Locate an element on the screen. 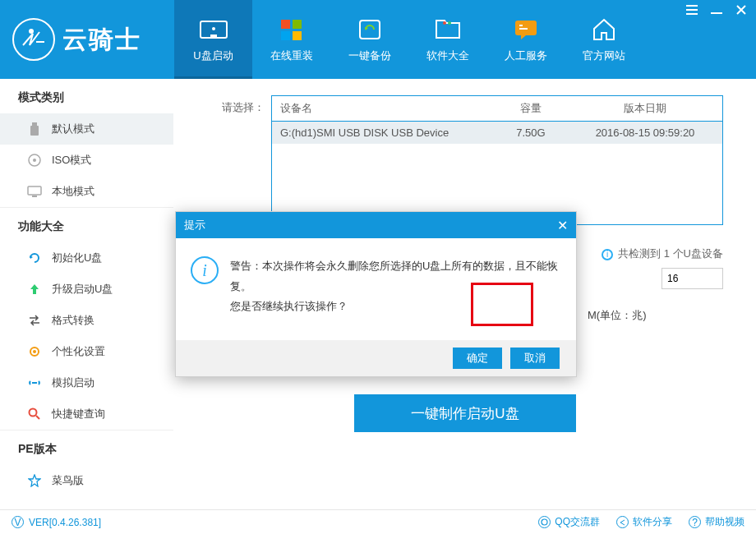  help-link: ?帮助视频 is located at coordinates (717, 522).